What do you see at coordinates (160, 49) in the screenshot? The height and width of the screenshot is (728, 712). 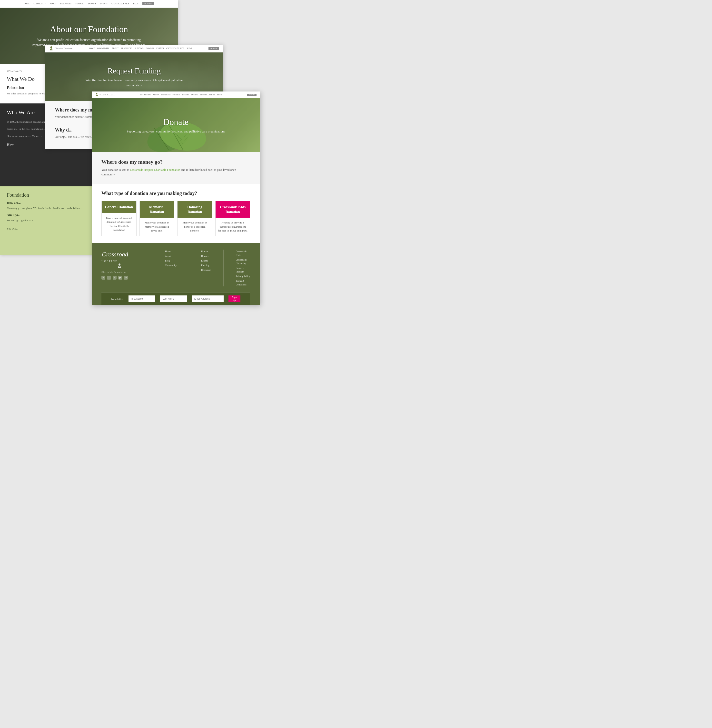 I see `funding-nav-events: EVENTS` at bounding box center [160, 49].